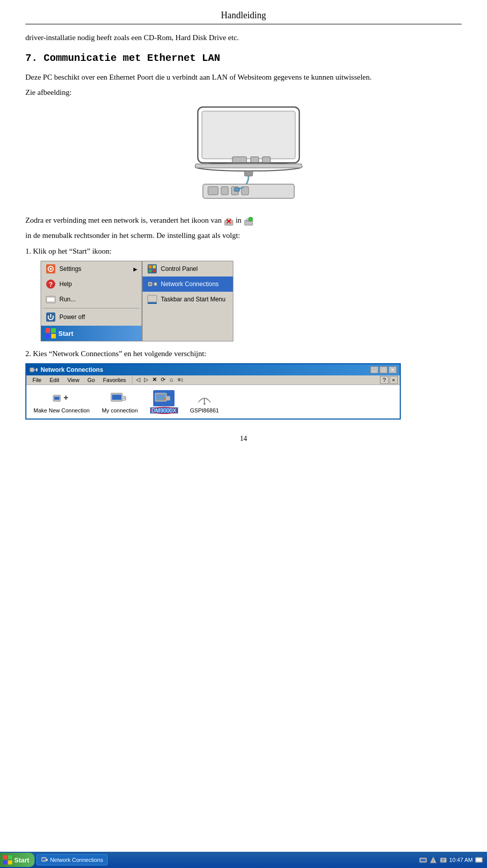 This screenshot has height=868, width=487. Describe the element at coordinates (164, 410) in the screenshot. I see `dm9000x-circle: DM9000X` at that location.